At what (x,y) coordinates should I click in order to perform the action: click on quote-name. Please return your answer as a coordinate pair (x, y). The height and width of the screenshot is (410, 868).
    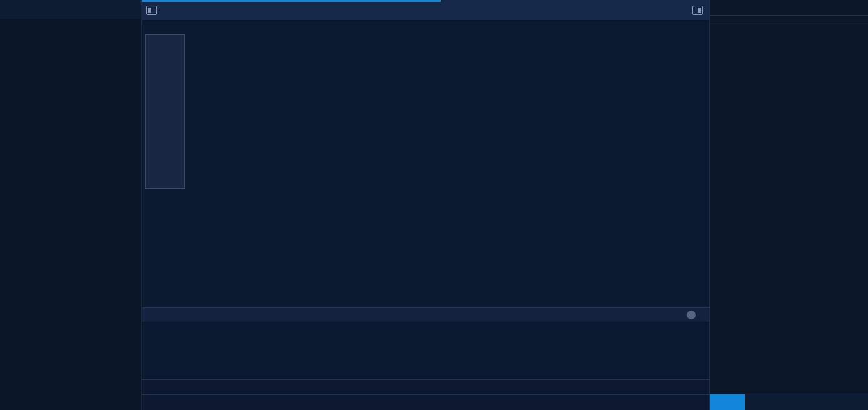
    Looking at the image, I should click on (789, 4).